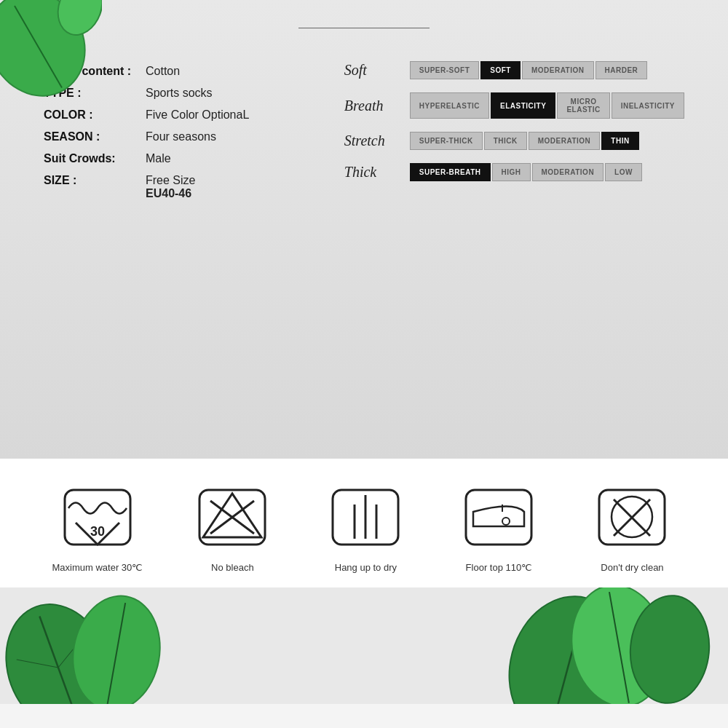  Describe the element at coordinates (98, 527) in the screenshot. I see `care-item-wash: 30 Maximum water 30℃` at that location.